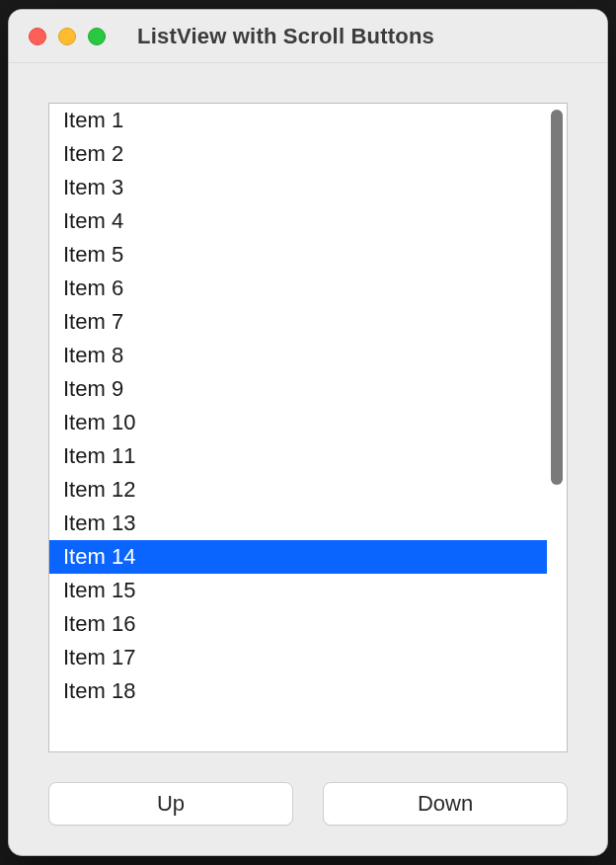 This screenshot has width=616, height=865. I want to click on list-item: Item 12, so click(298, 490).